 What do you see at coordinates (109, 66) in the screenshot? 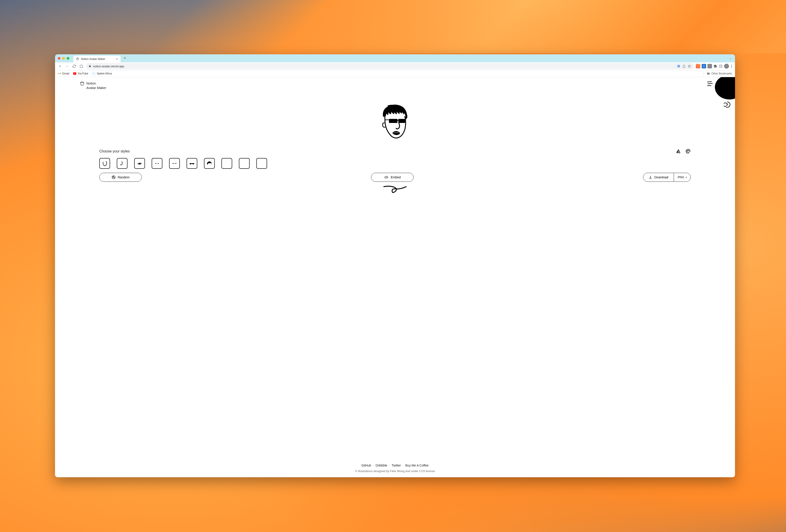
I see `url-text: notion-avatar.vercel.app` at bounding box center [109, 66].